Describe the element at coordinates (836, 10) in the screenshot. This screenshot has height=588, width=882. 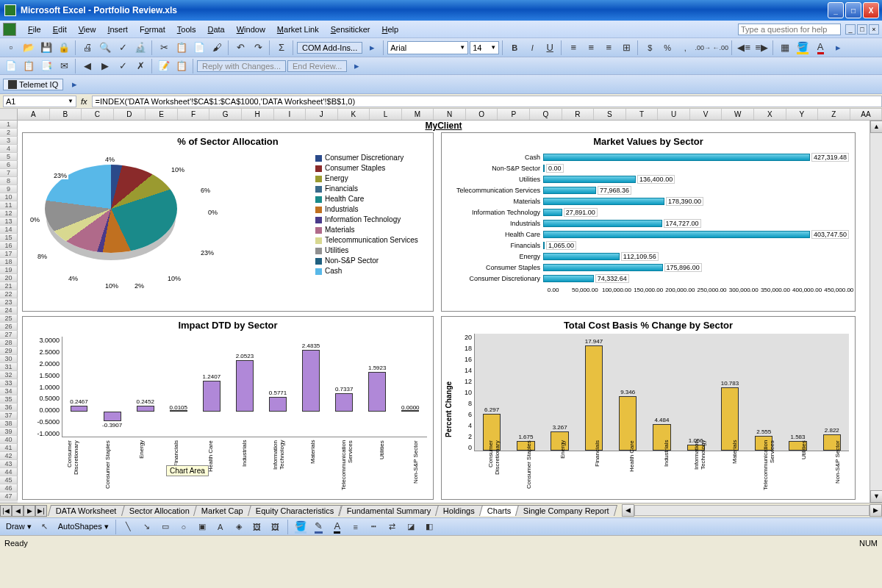
I see `minimize-button: _` at that location.